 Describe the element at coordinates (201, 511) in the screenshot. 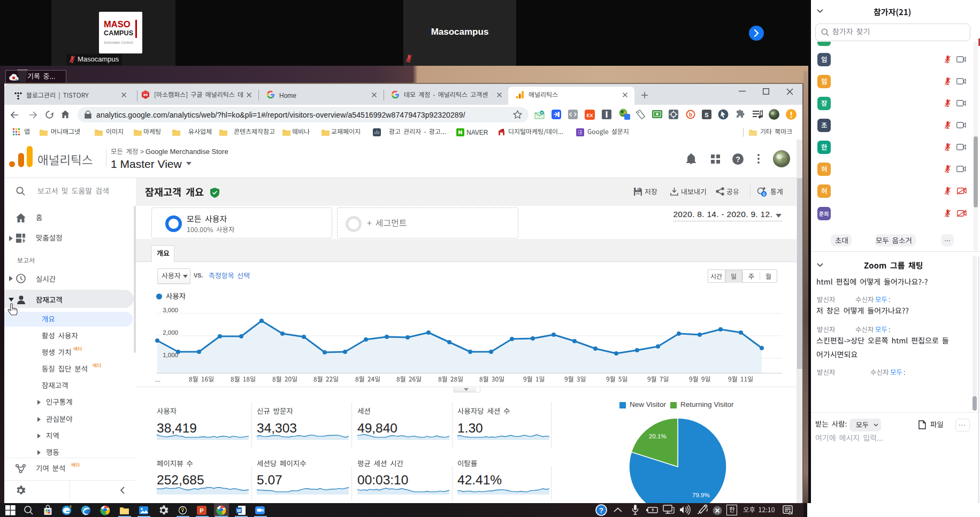

I see `svg-text: P` at that location.